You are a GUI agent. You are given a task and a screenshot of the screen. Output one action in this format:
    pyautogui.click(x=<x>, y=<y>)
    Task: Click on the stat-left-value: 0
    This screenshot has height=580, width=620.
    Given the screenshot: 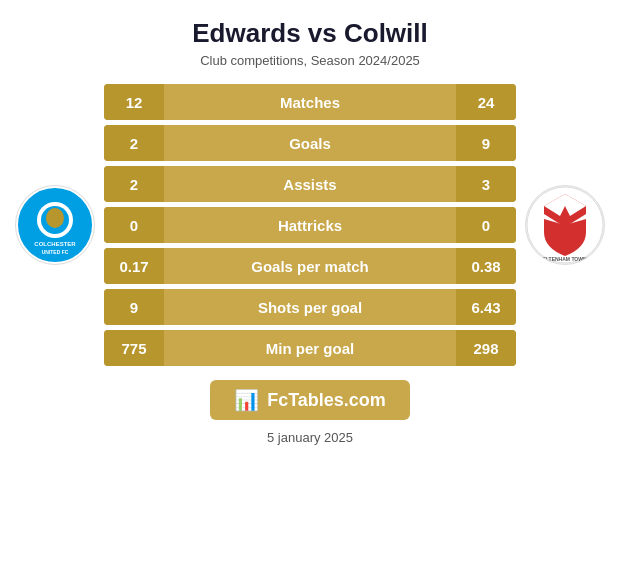 What is the action you would take?
    pyautogui.click(x=134, y=225)
    